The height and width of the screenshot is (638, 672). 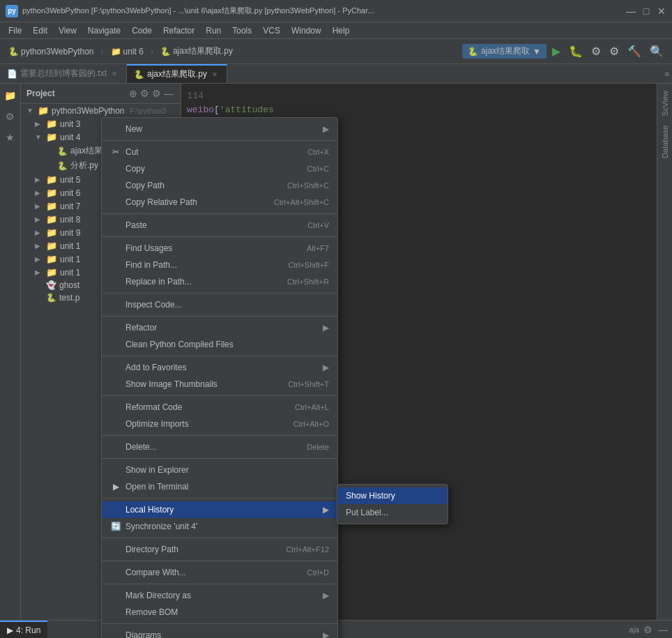 I want to click on ctx-local-history: Local History ▶, so click(x=220, y=510).